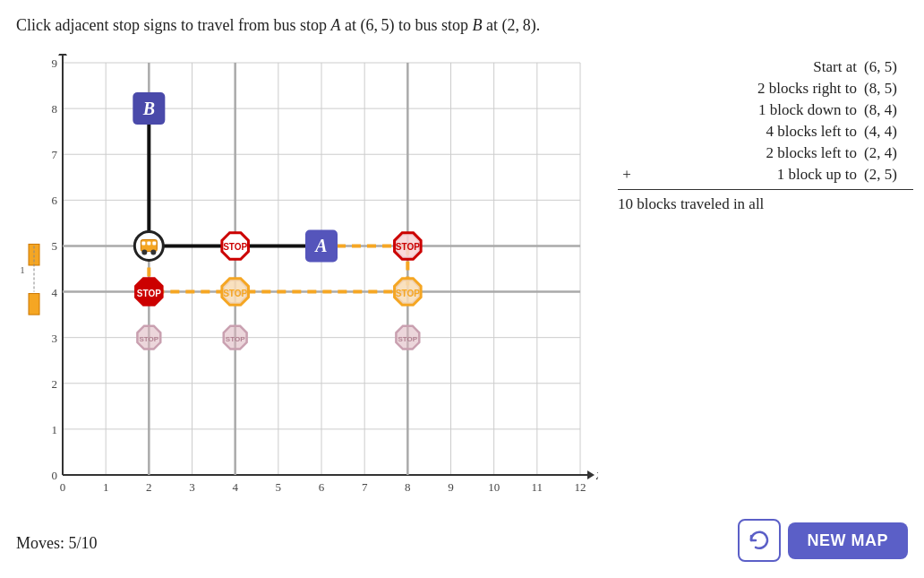 The width and height of the screenshot is (924, 578). I want to click on step-4: 2 blocks left to (2, 4), so click(766, 153).